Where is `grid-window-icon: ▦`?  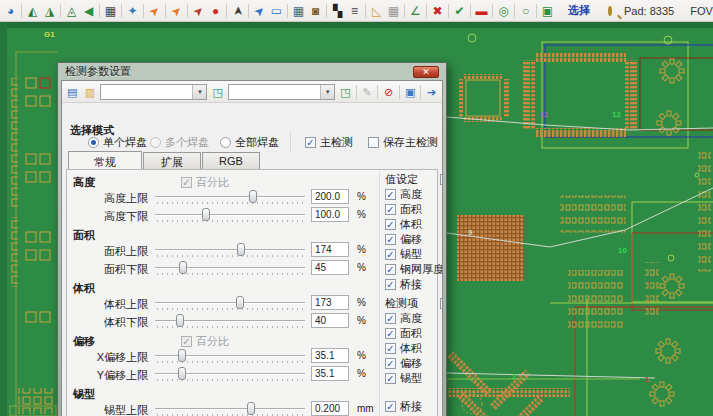
grid-window-icon: ▦ is located at coordinates (298, 11).